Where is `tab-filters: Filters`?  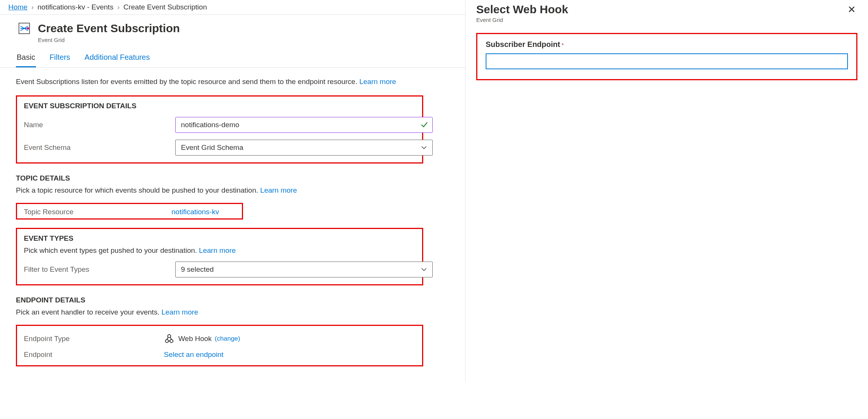
tab-filters: Filters is located at coordinates (60, 59).